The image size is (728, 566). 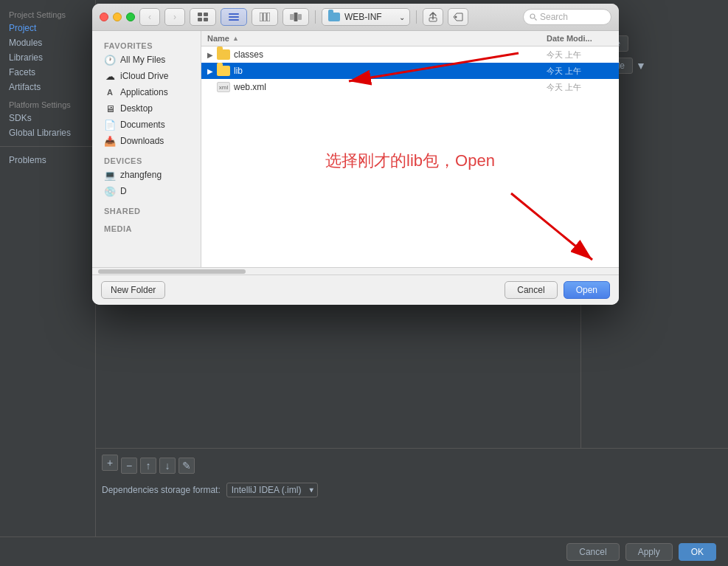 What do you see at coordinates (580, 38) in the screenshot?
I see `col-date-header: Date Modi...` at bounding box center [580, 38].